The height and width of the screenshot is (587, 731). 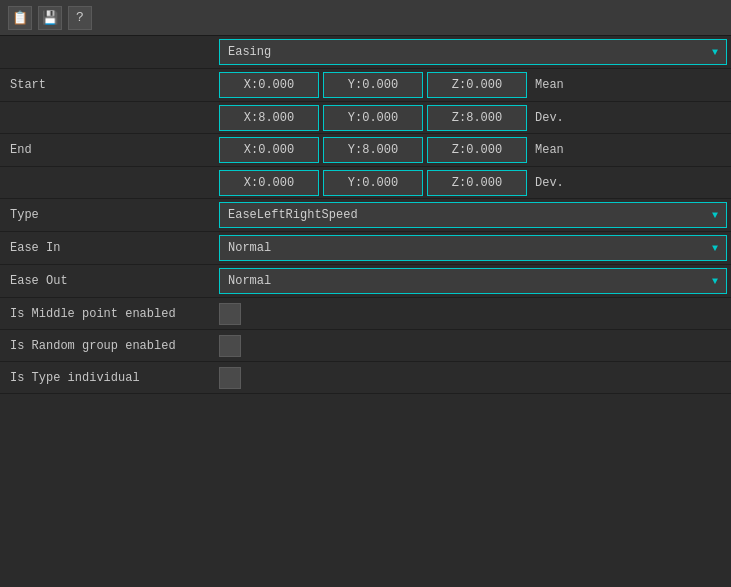 What do you see at coordinates (473, 150) in the screenshot?
I see `end-mean-inputs: Mean` at bounding box center [473, 150].